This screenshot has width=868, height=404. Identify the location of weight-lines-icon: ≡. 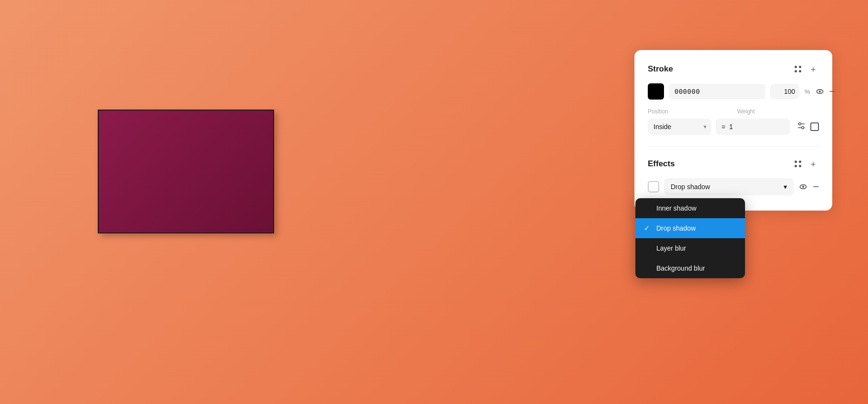
(724, 127).